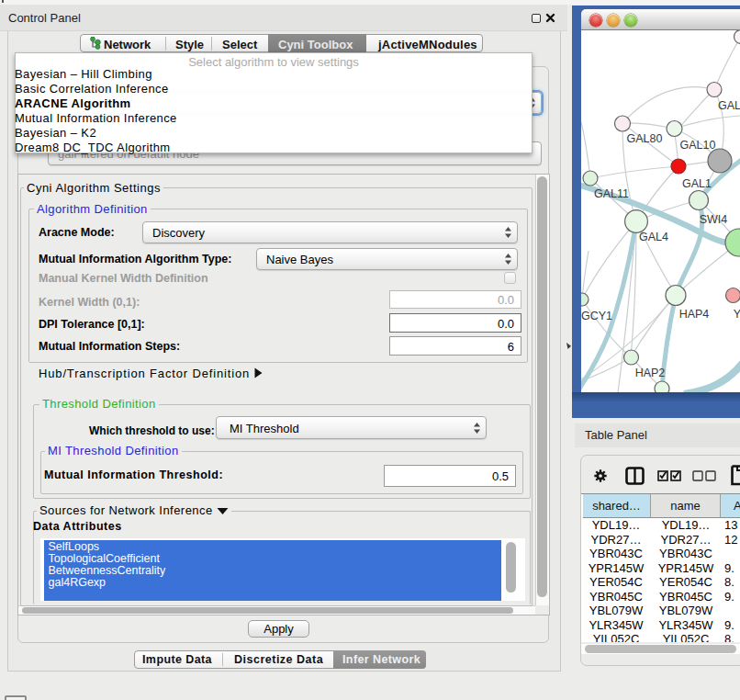  I want to click on svg-text: GAL1, so click(697, 184).